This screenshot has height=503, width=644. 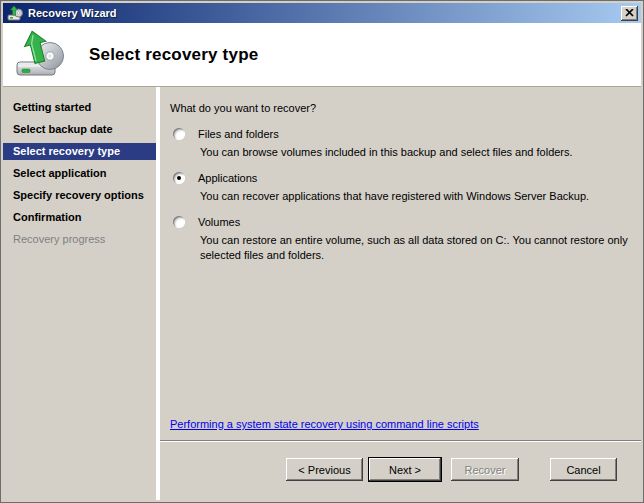 I want to click on step-getting-started: Getting started, so click(x=80, y=108).